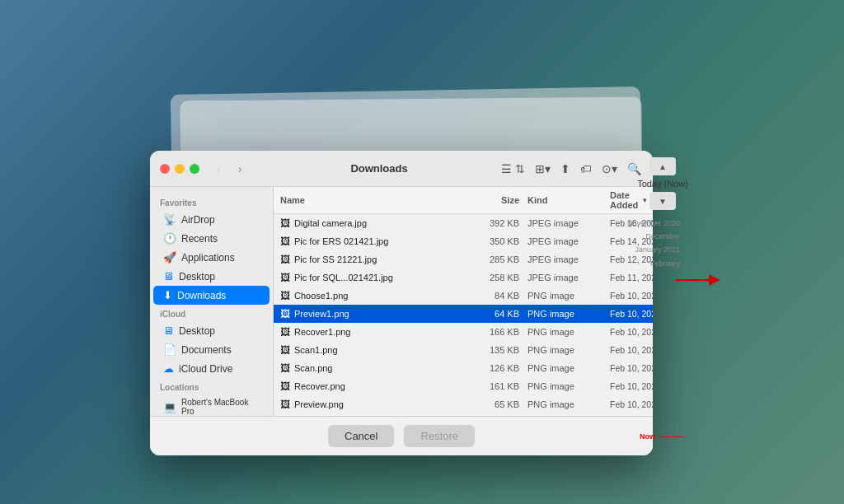 This screenshot has height=504, width=844. What do you see at coordinates (463, 241) in the screenshot?
I see `file-row: 🖼 Pic for ERS 021421.jpg 350 KB JPEG ima…` at bounding box center [463, 241].